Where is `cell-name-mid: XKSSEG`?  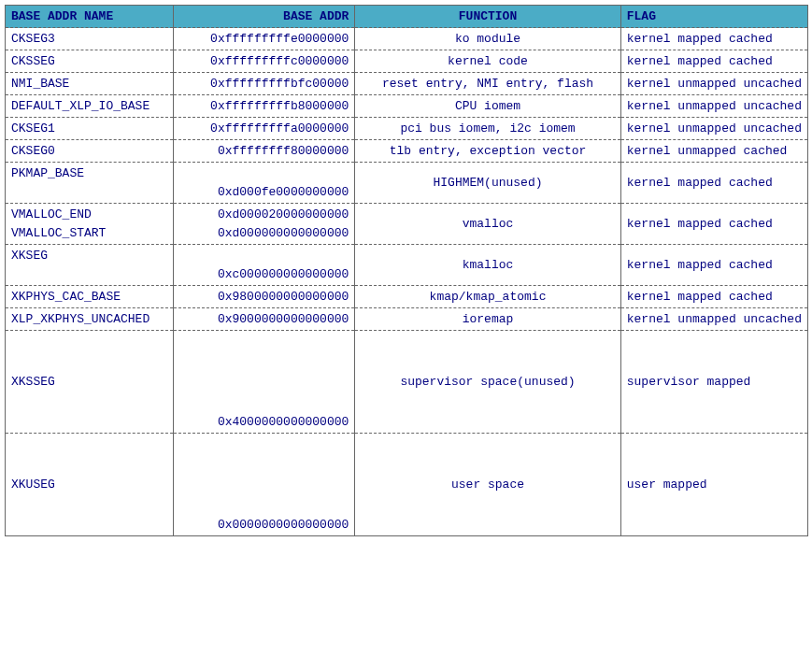
cell-name-mid: XKSSEG is located at coordinates (90, 381).